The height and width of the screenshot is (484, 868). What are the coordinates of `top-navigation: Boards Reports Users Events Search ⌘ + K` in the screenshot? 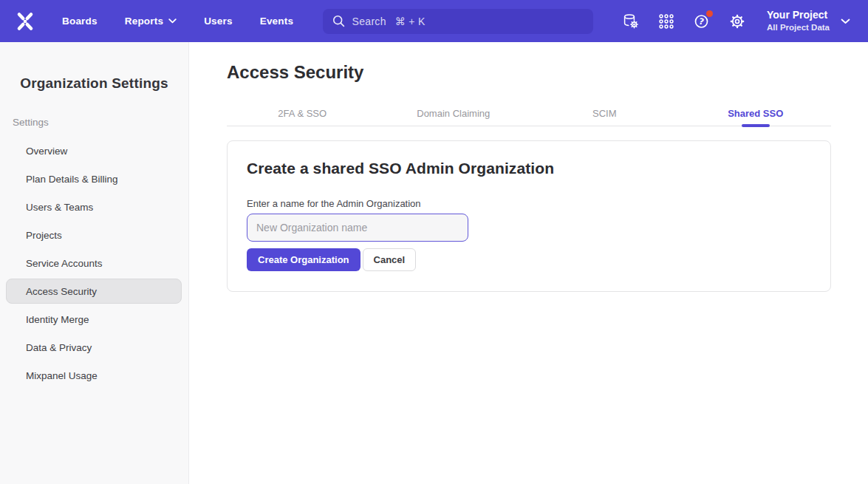 It's located at (434, 21).